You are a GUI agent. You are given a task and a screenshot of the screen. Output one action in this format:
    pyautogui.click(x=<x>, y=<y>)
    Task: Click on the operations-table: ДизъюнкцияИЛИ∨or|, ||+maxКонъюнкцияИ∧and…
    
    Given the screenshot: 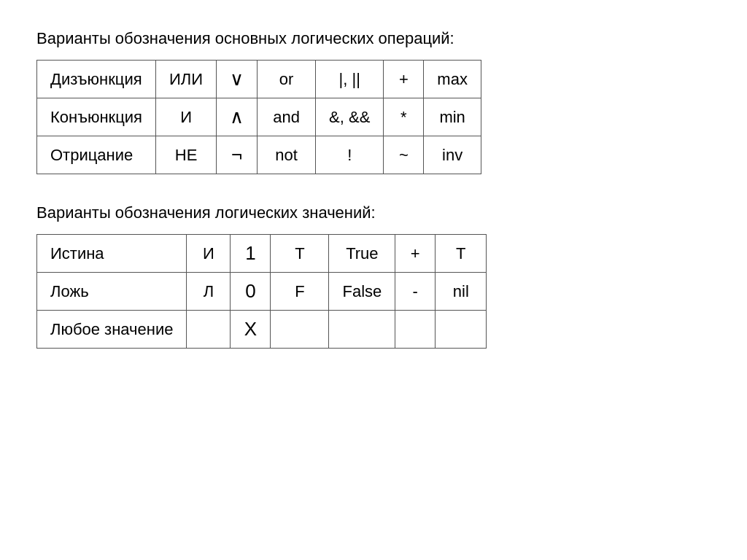 What is the action you would take?
    pyautogui.click(x=259, y=117)
    